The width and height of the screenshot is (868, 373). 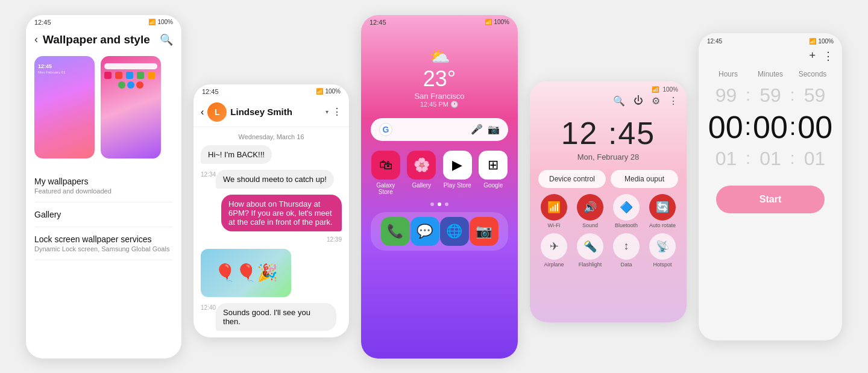 I want to click on toggle-circle-hotspot: 📡, so click(x=662, y=246).